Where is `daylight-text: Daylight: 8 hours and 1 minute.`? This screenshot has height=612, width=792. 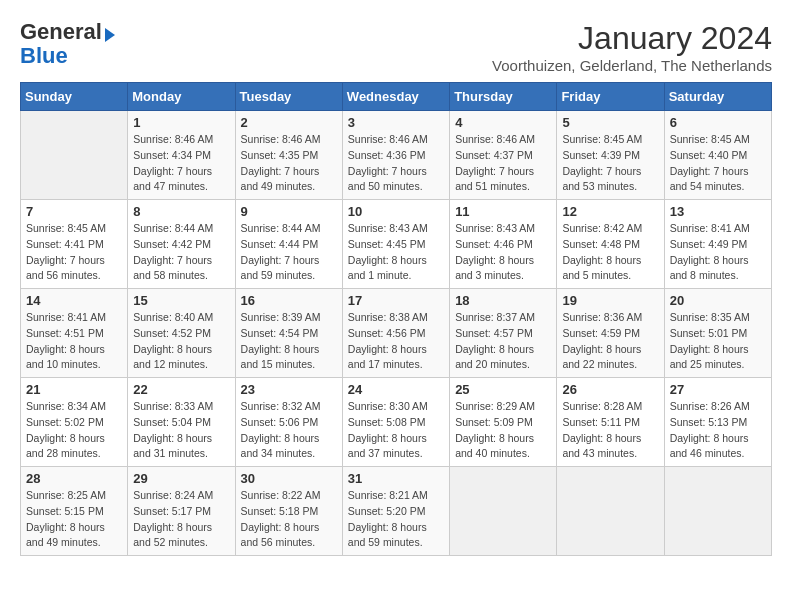
daylight-text: Daylight: 8 hours and 1 minute. is located at coordinates (388, 268).